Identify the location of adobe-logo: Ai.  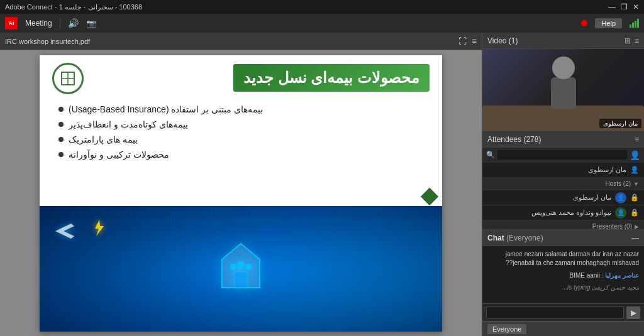
(11, 23).